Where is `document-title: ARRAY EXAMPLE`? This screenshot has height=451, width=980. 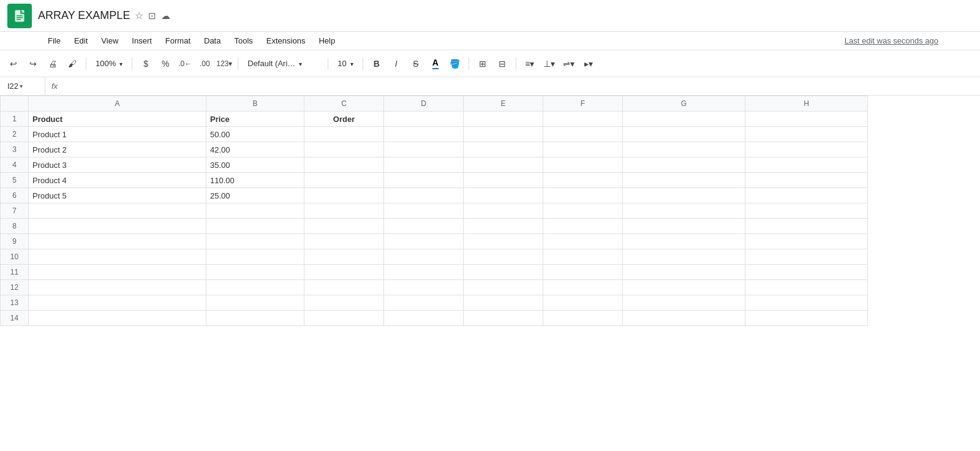
document-title: ARRAY EXAMPLE is located at coordinates (84, 16).